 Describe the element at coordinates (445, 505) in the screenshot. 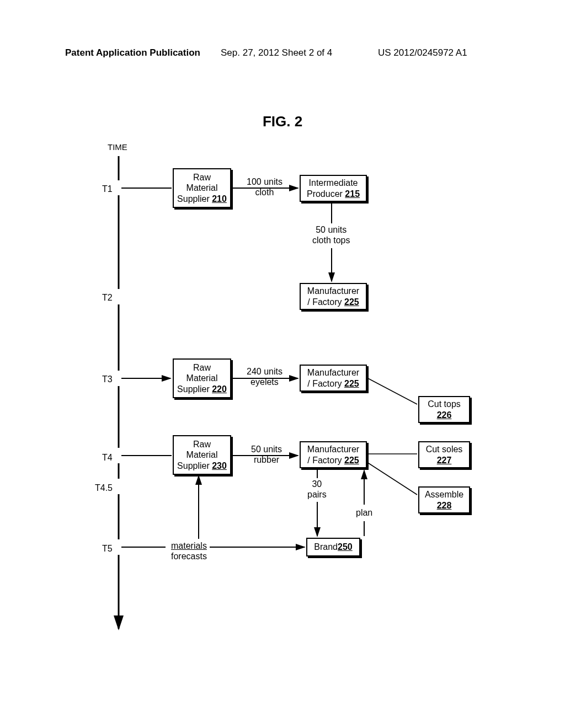

I see `text: 228` at that location.